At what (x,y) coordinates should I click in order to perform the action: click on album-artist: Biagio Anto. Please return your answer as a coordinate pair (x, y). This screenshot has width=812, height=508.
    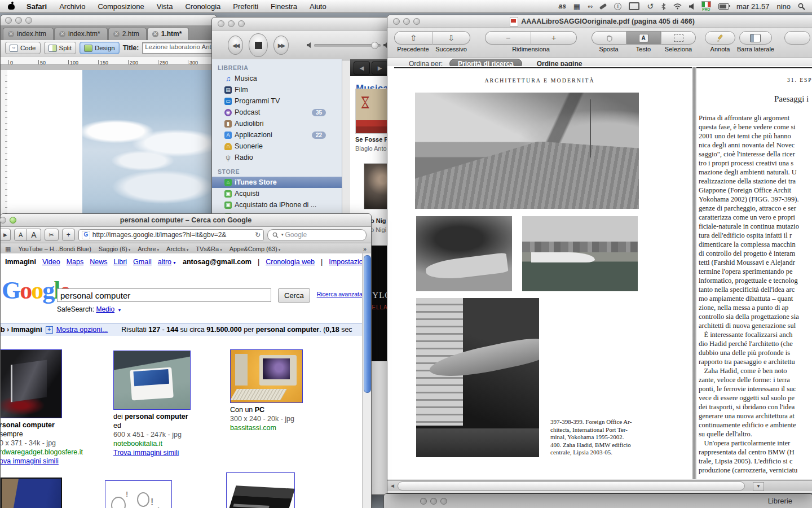
    Looking at the image, I should click on (371, 148).